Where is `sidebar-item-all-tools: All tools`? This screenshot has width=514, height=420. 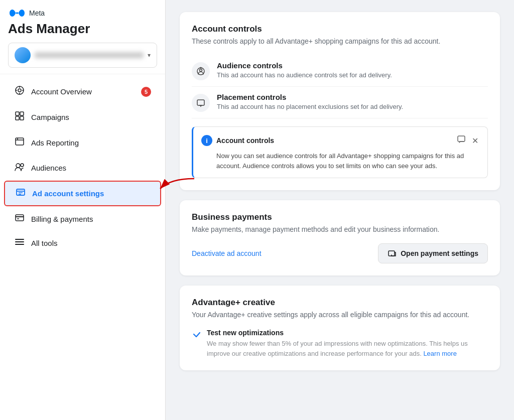 sidebar-item-all-tools: All tools is located at coordinates (82, 243).